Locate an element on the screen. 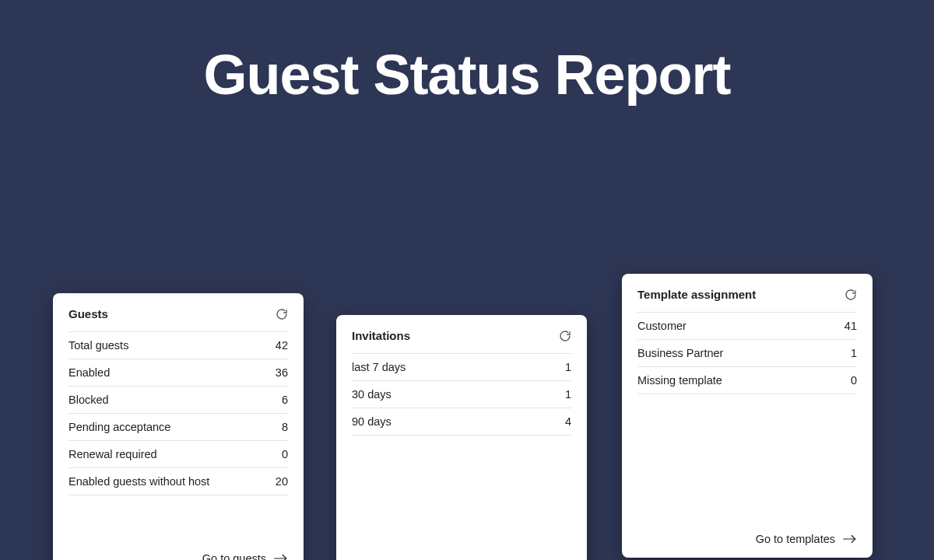 The height and width of the screenshot is (560, 934). row-value: 41 is located at coordinates (851, 326).